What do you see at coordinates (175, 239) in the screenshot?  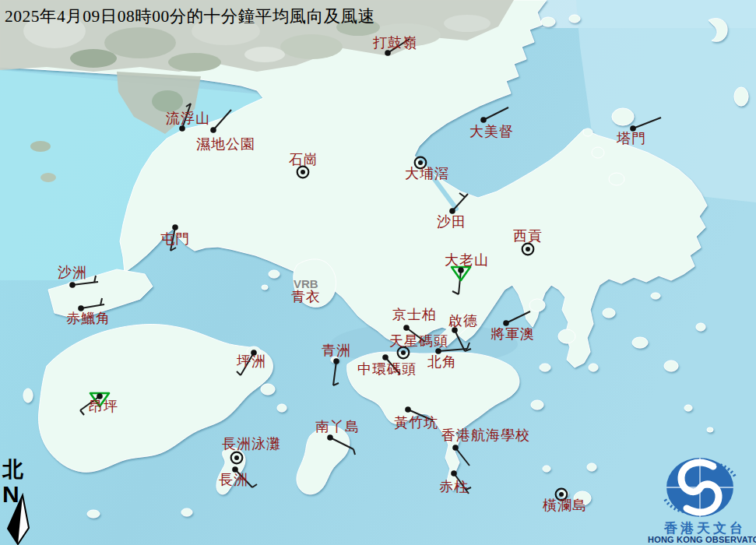 I see `station-label-tuen-mun: 屯門` at bounding box center [175, 239].